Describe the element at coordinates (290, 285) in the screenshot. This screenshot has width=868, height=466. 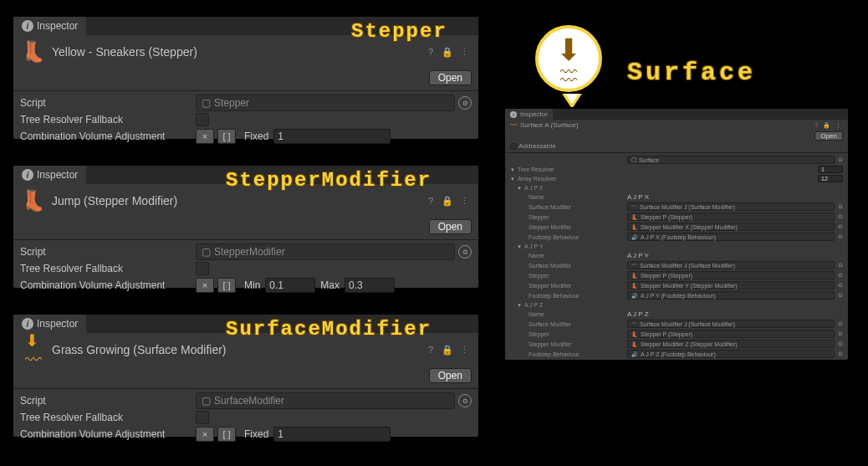
I see `min-input` at that location.